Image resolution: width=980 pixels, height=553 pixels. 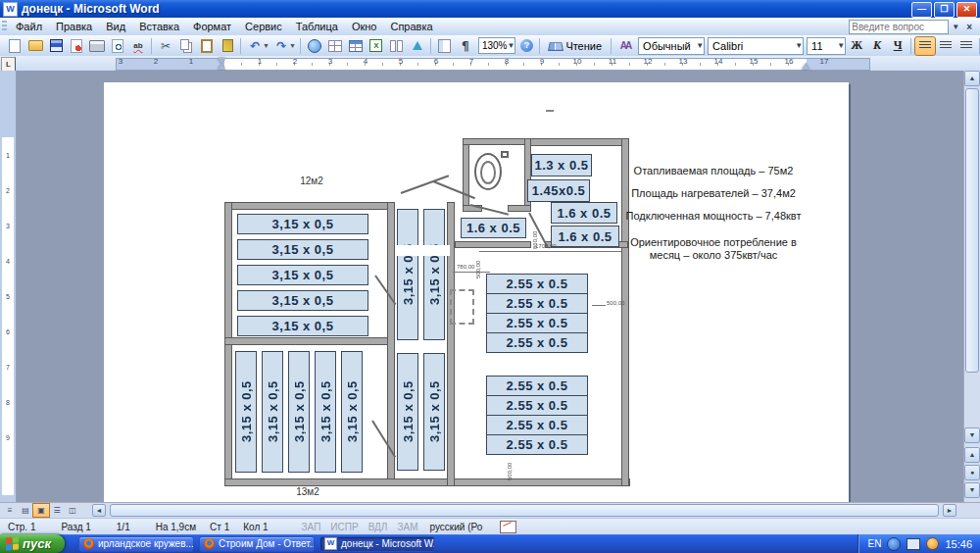 What do you see at coordinates (966, 10) in the screenshot?
I see `close-button: ✕` at bounding box center [966, 10].